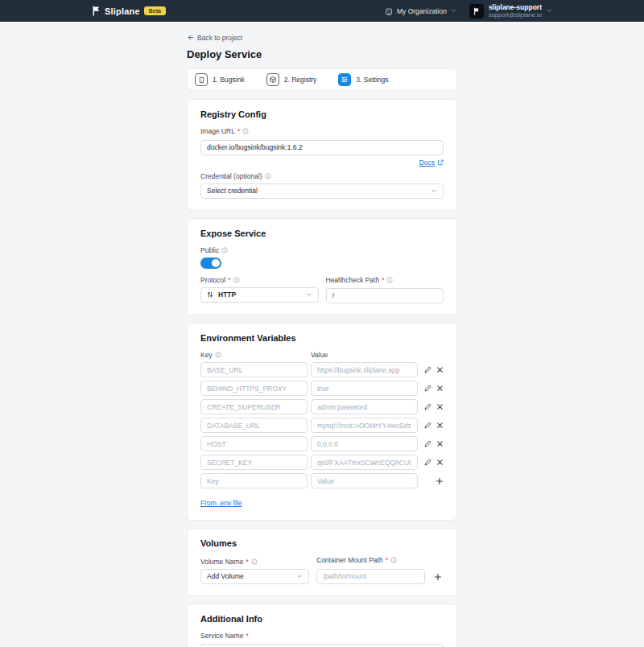 This screenshot has width=644, height=647. Describe the element at coordinates (201, 80) in the screenshot. I see `service-icon` at that location.